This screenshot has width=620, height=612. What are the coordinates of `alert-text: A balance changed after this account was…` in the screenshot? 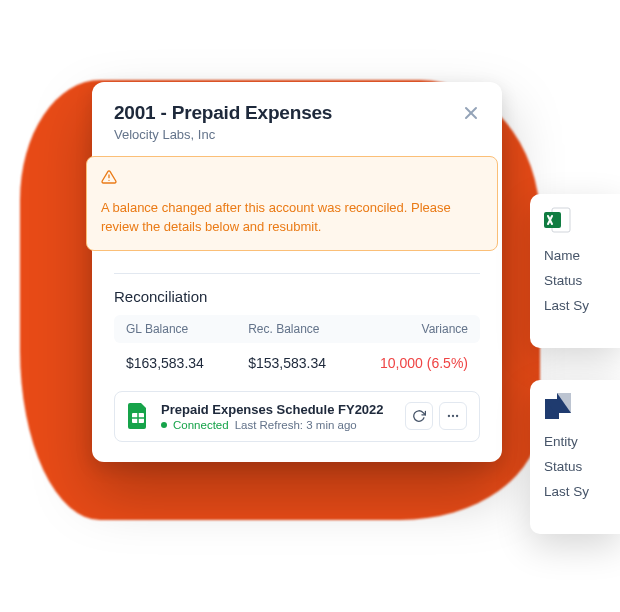 It's located at (292, 218).